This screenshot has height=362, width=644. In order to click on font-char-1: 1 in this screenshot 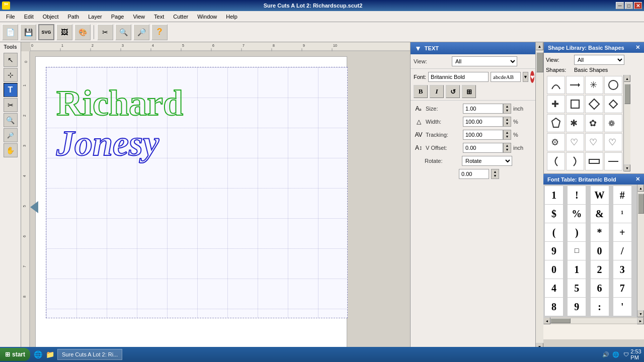, I will do `click(554, 195)`.